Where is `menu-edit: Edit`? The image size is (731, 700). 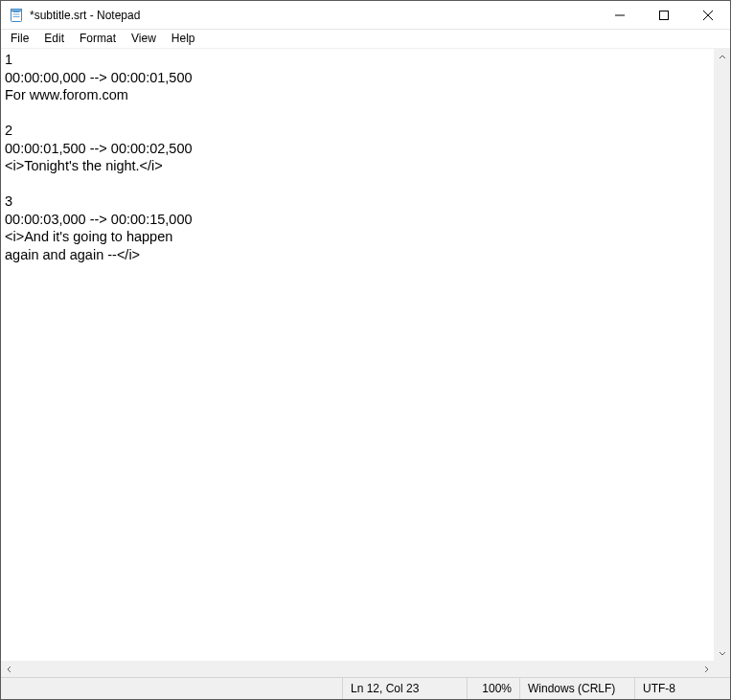
menu-edit: Edit is located at coordinates (54, 38).